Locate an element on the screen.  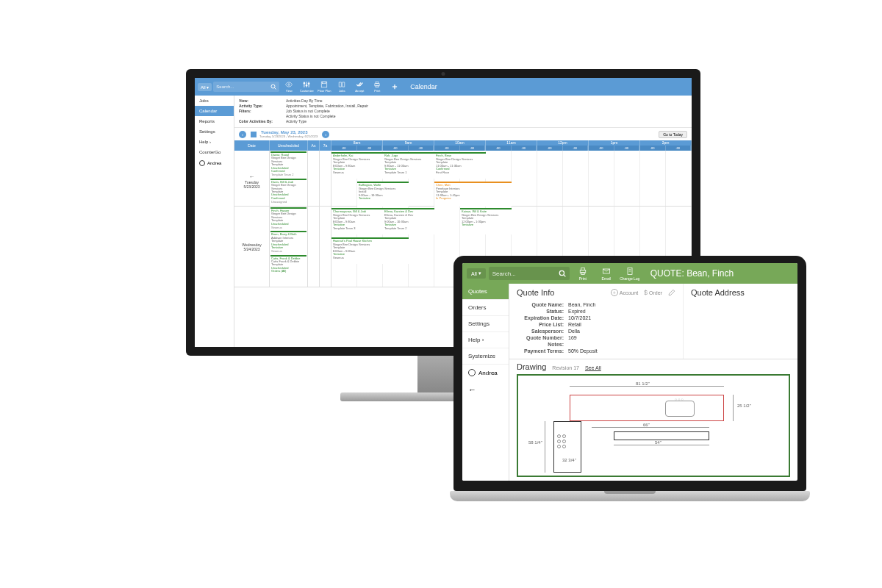
calendar-event: Ellena, Karsten & DevEllena, Karsten & D… is located at coordinates (409, 221).